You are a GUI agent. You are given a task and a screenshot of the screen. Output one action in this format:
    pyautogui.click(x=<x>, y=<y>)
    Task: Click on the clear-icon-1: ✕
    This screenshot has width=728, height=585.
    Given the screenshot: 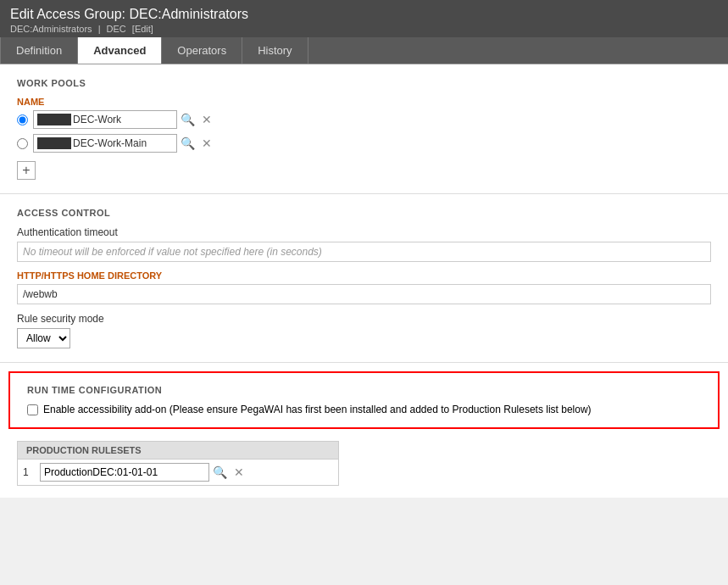 What is the action you would take?
    pyautogui.click(x=207, y=120)
    